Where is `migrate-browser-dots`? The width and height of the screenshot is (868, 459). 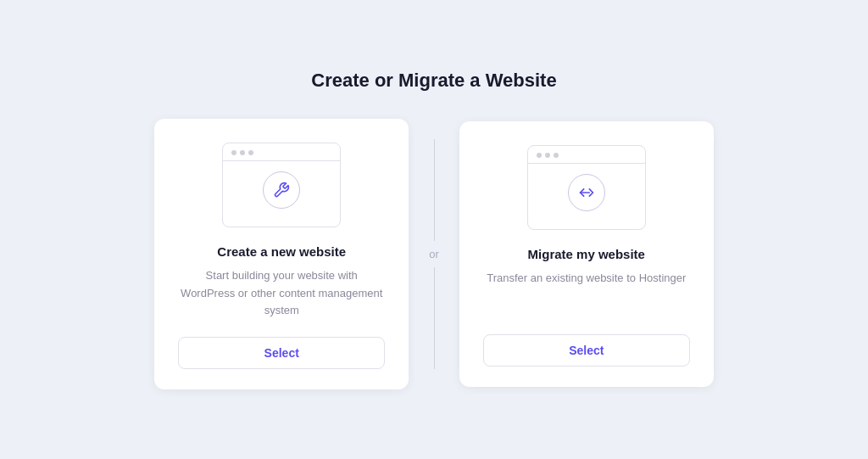
migrate-browser-dots is located at coordinates (587, 154).